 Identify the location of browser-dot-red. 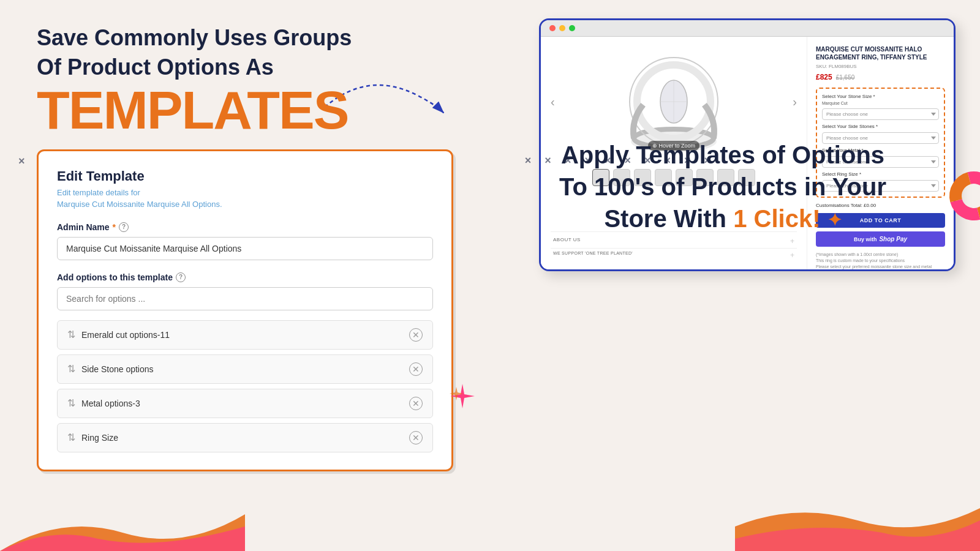
(552, 28).